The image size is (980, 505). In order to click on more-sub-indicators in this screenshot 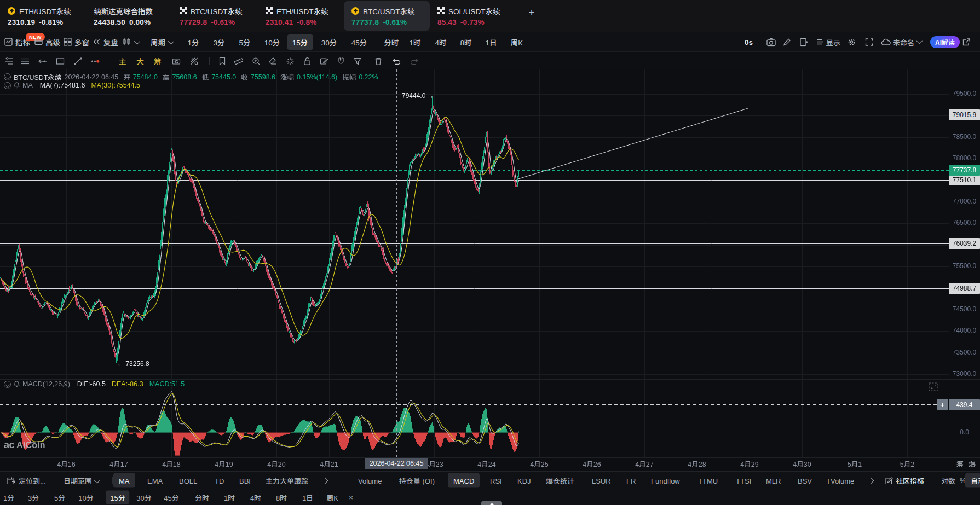, I will do `click(871, 480)`.